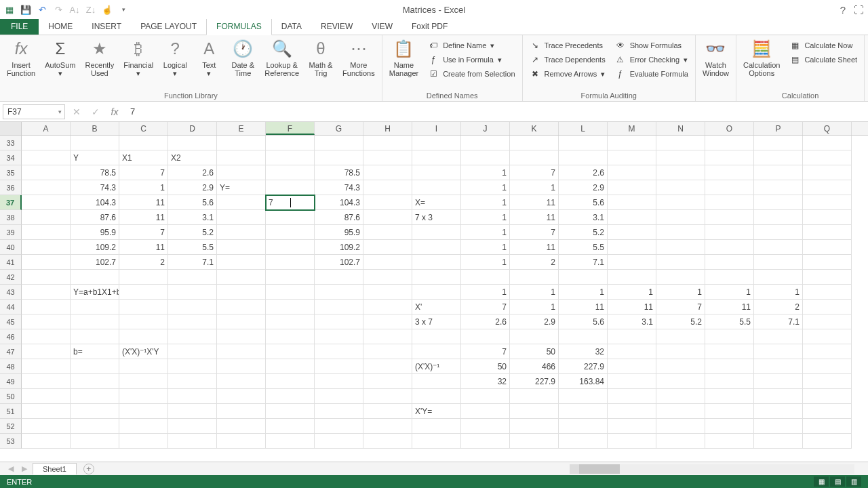  I want to click on add-sheet-icon: +, so click(89, 469).